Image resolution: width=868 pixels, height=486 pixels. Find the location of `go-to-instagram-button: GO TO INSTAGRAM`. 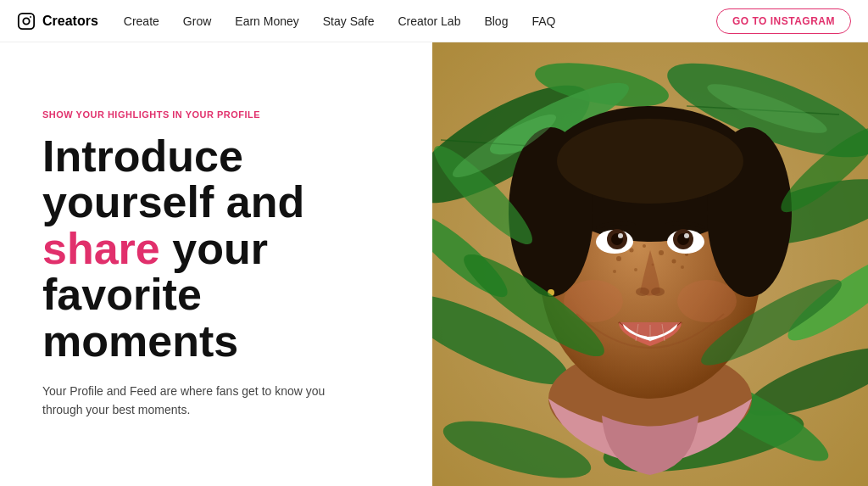

go-to-instagram-button: GO TO INSTAGRAM is located at coordinates (783, 21).